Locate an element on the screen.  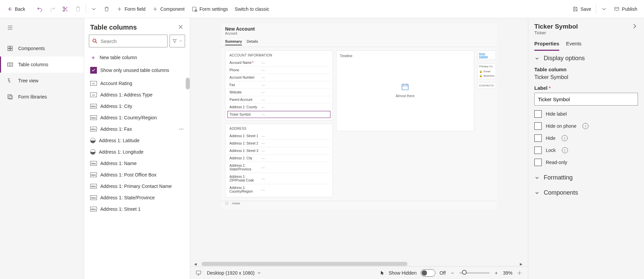
publish-icon is located at coordinates (617, 9).